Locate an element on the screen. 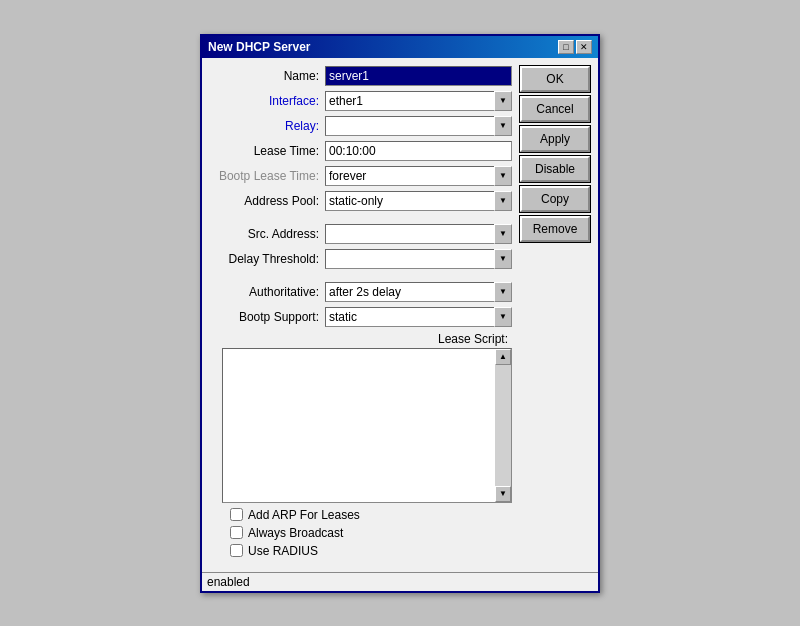  name-input is located at coordinates (418, 76).